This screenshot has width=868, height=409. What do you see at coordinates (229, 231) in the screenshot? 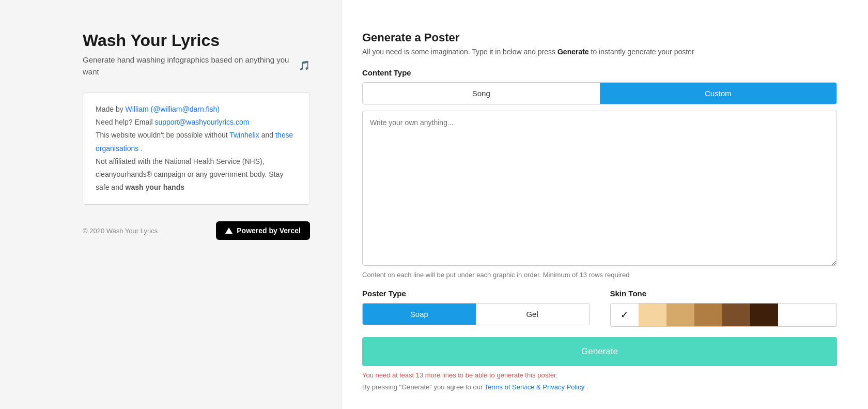
I see `vercel-triangle-icon` at bounding box center [229, 231].